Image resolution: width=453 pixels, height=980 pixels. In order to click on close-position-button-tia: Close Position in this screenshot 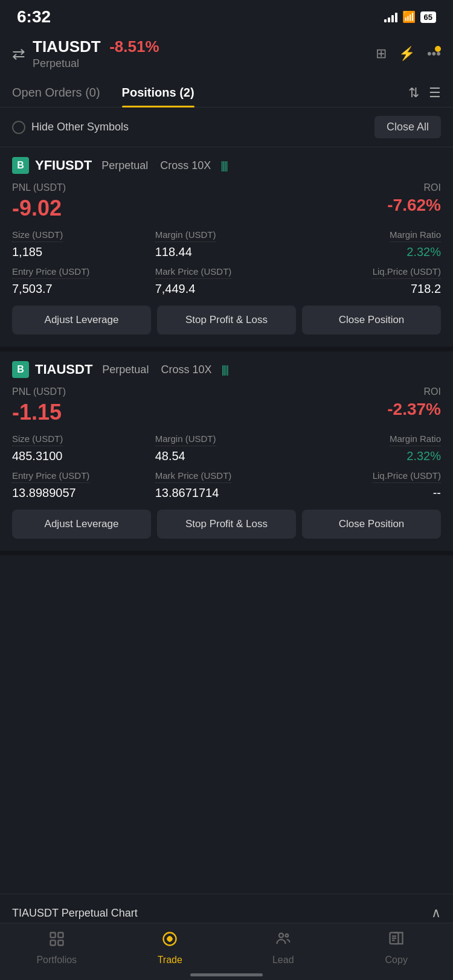, I will do `click(371, 524)`.